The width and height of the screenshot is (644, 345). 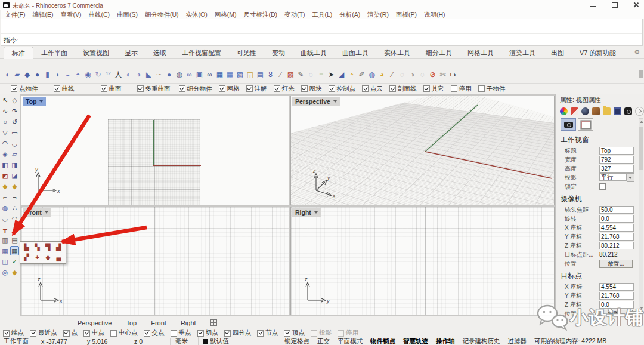 What do you see at coordinates (37, 257) in the screenshot?
I see `palette-tool-icon: +` at bounding box center [37, 257].